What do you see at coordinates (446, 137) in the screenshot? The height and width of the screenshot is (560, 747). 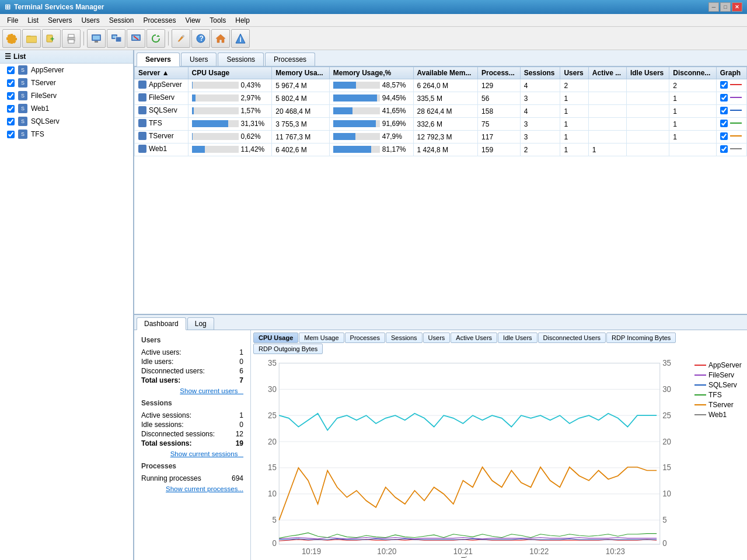 I see `cell-avail: 12 792,3 M` at bounding box center [446, 137].